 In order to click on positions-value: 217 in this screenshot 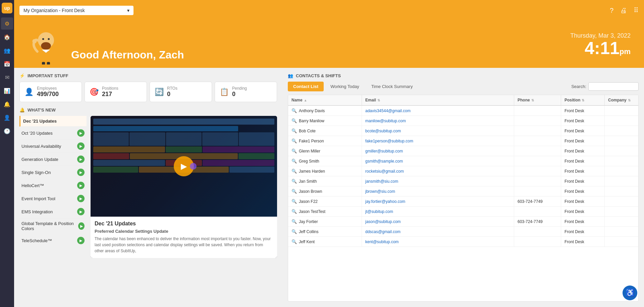, I will do `click(110, 94)`.